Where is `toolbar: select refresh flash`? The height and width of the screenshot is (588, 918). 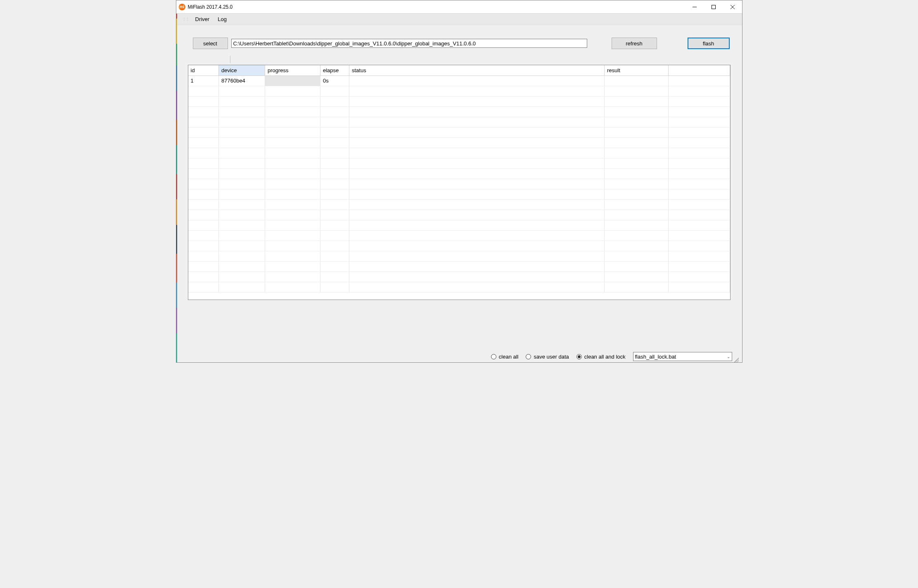 toolbar: select refresh flash is located at coordinates (459, 39).